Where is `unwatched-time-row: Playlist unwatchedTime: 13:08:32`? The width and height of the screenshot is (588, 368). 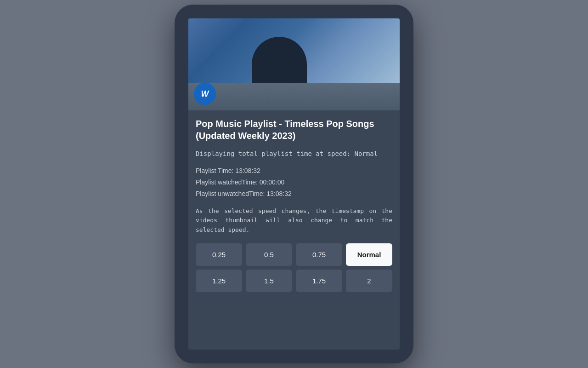
unwatched-time-row: Playlist unwatchedTime: 13:08:32 is located at coordinates (294, 194).